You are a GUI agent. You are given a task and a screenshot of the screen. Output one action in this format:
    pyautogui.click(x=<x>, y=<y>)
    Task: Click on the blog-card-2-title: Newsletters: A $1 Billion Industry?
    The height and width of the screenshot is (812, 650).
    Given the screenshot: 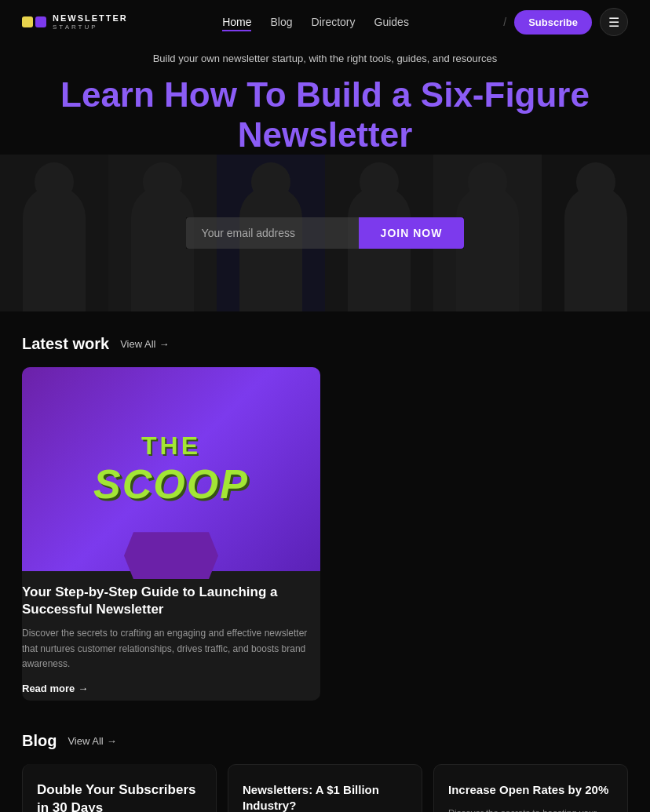 What is the action you would take?
    pyautogui.click(x=325, y=797)
    